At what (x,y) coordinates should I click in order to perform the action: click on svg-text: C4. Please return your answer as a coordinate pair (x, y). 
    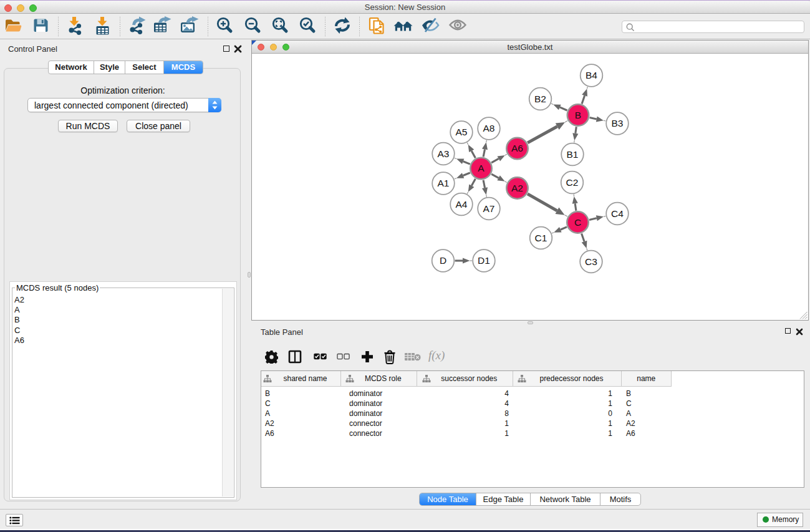
    Looking at the image, I should click on (617, 213).